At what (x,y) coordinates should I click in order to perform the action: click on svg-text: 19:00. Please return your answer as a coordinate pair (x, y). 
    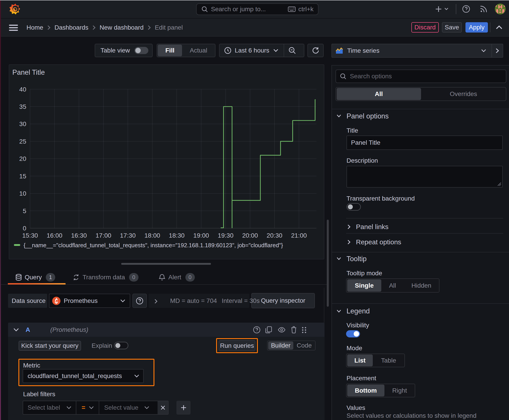
    Looking at the image, I should click on (201, 236).